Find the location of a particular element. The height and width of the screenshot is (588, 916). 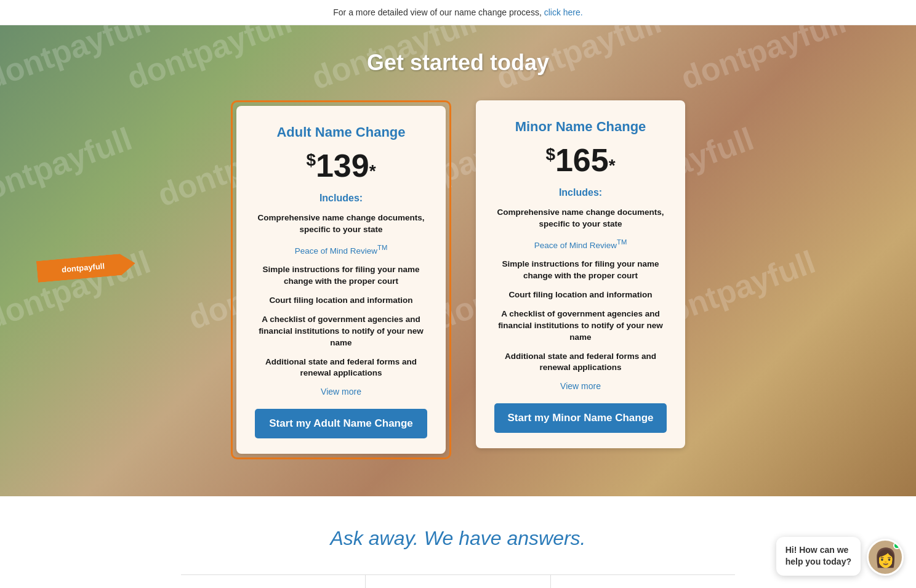

top-bar-text: For a more detailed view of our name cha… is located at coordinates (437, 12).